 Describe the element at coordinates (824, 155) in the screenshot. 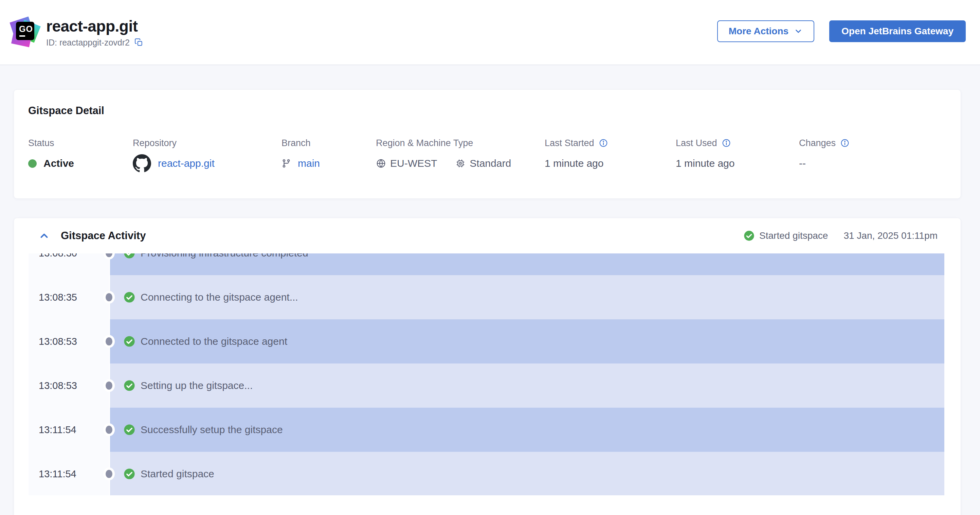

I see `detail-field-changes: Changes--` at that location.